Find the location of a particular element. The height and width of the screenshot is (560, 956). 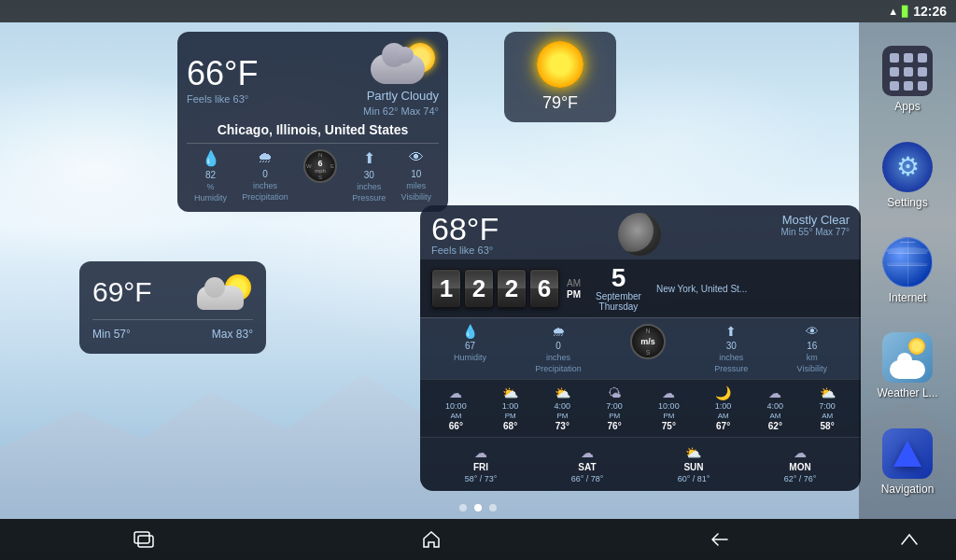

hour-6: ☁ 4:00 AM 62° is located at coordinates (776, 409).